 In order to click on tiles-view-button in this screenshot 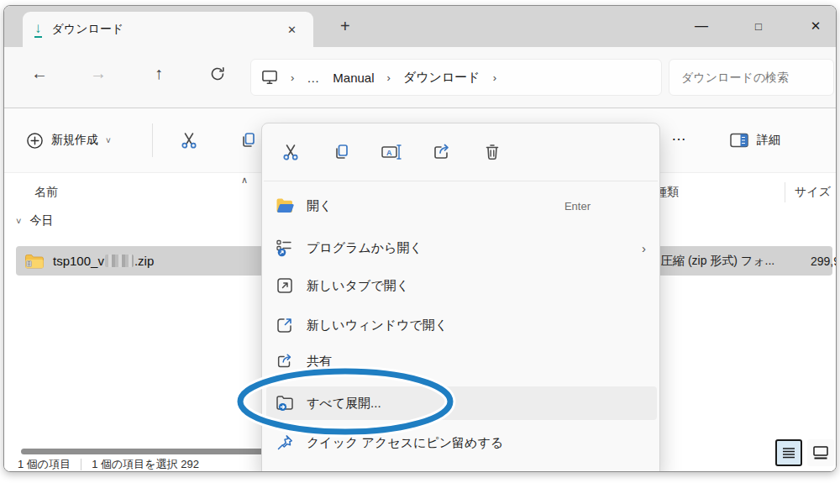, I will do `click(821, 453)`.